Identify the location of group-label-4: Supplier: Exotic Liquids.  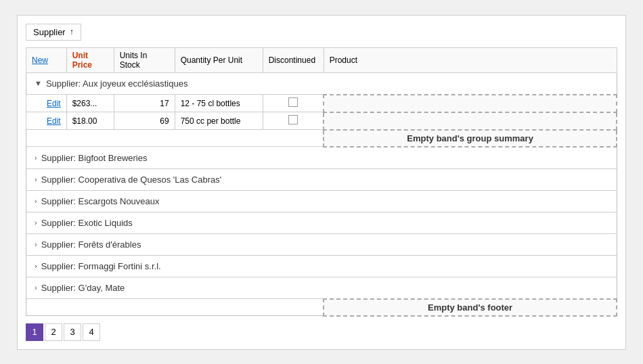
(87, 223).